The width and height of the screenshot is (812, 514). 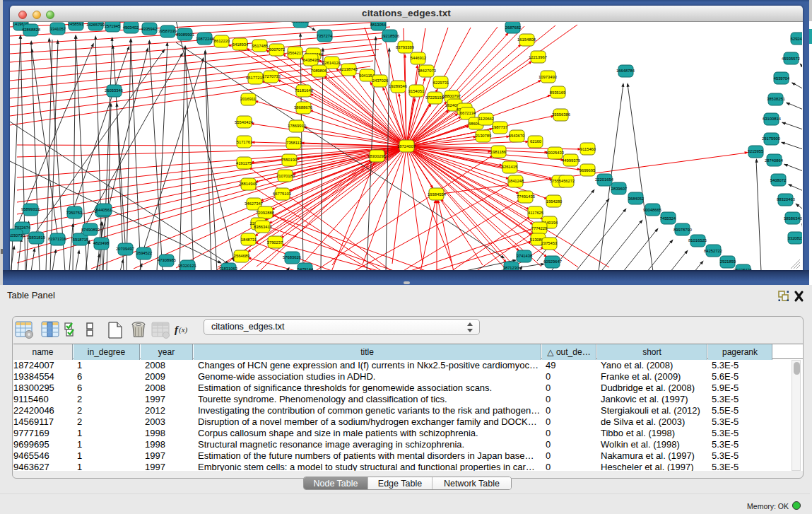 I want to click on svg-text: 5408072, so click(x=779, y=180).